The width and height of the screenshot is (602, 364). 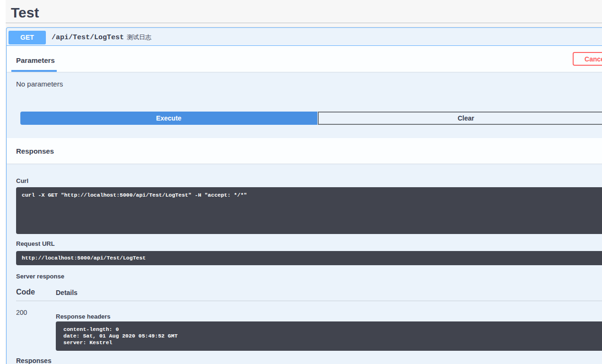 What do you see at coordinates (329, 336) in the screenshot?
I see `response-headers-block: content-length: 0 date: Sat, 01 Aug 2020…` at bounding box center [329, 336].